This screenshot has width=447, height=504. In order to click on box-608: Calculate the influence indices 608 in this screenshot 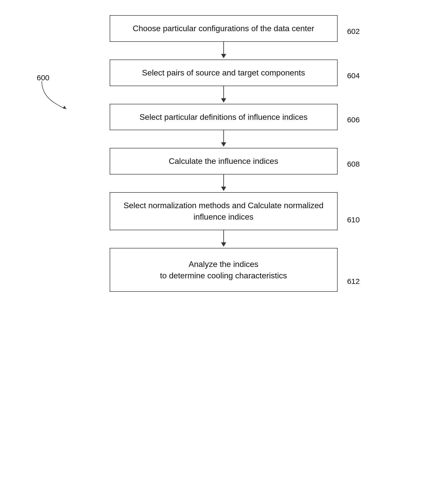, I will do `click(224, 161)`.